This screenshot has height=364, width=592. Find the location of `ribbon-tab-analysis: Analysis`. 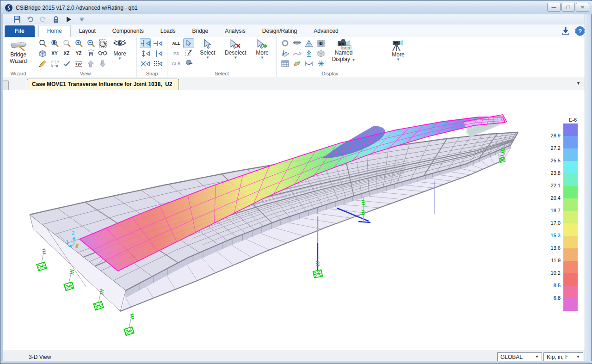

ribbon-tab-analysis: Analysis is located at coordinates (235, 31).